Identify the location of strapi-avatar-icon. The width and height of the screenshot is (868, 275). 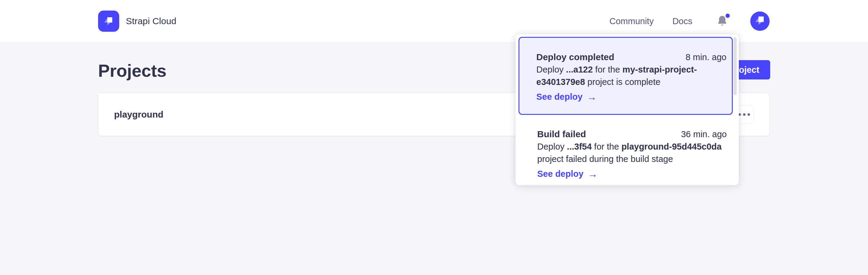
(760, 21).